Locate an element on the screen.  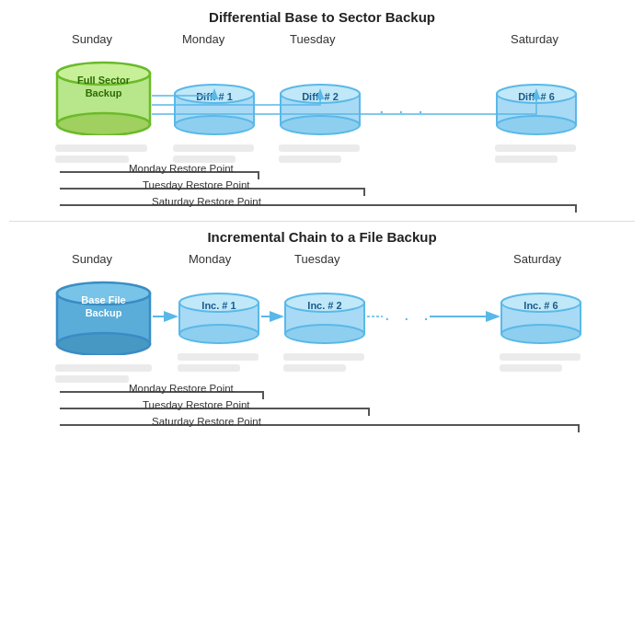
bottom-day-labels: Sunday Monday Tuesday Saturday is located at coordinates (322, 262).